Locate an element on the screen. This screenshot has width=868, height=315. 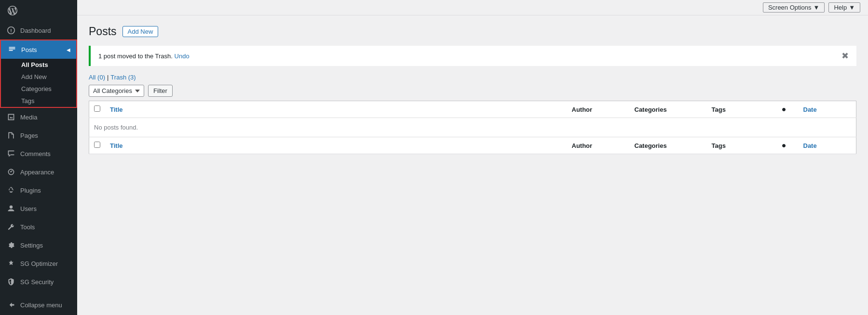
submenu-add-new: Add New is located at coordinates (39, 77).